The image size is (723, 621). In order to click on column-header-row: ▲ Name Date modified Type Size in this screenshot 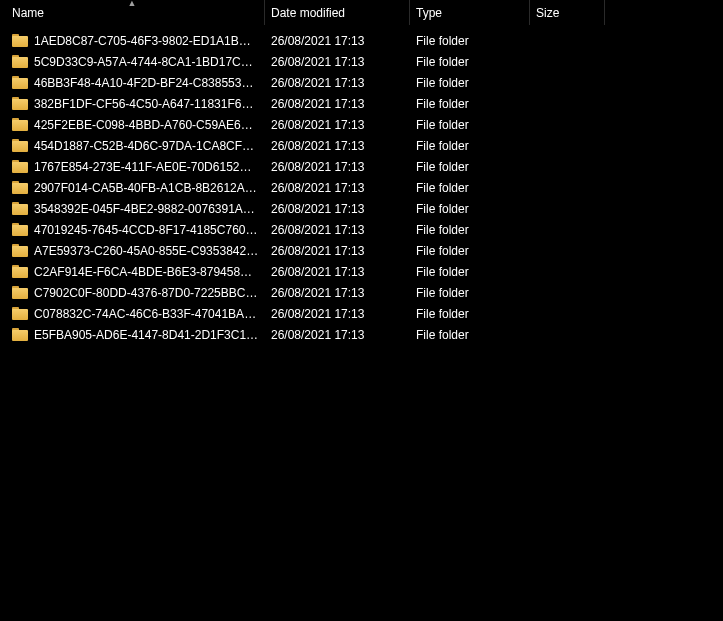, I will do `click(362, 13)`.